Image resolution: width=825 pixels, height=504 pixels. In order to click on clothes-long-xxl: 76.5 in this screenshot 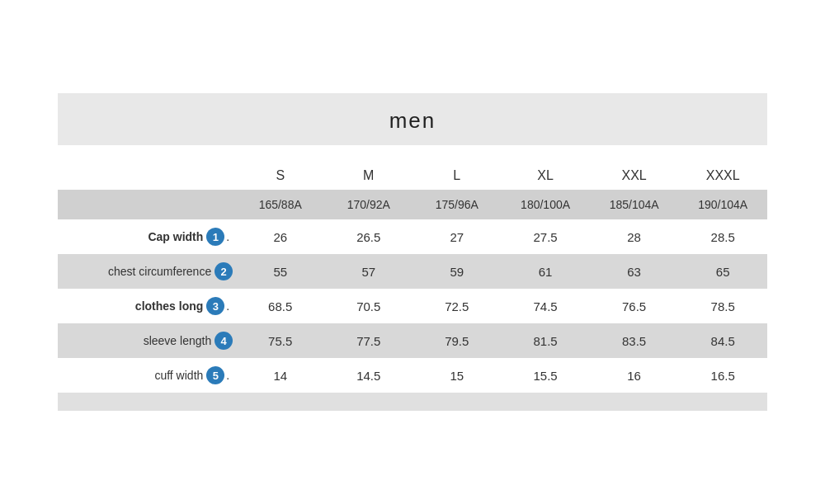, I will do `click(634, 306)`.